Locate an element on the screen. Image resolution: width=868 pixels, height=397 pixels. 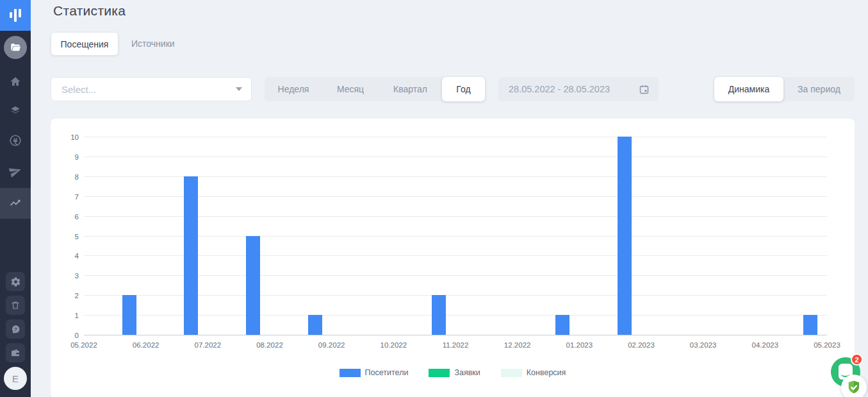
tab-sources-label: Источники is located at coordinates (153, 44).